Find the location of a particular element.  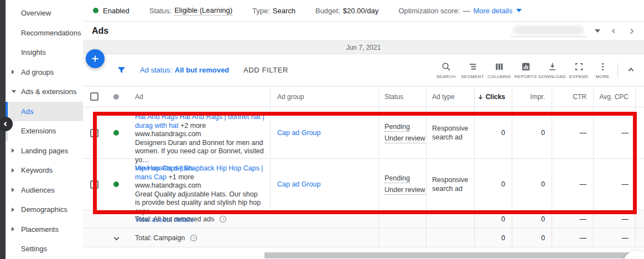

toolbar-label: DOWNLOAD is located at coordinates (552, 76).